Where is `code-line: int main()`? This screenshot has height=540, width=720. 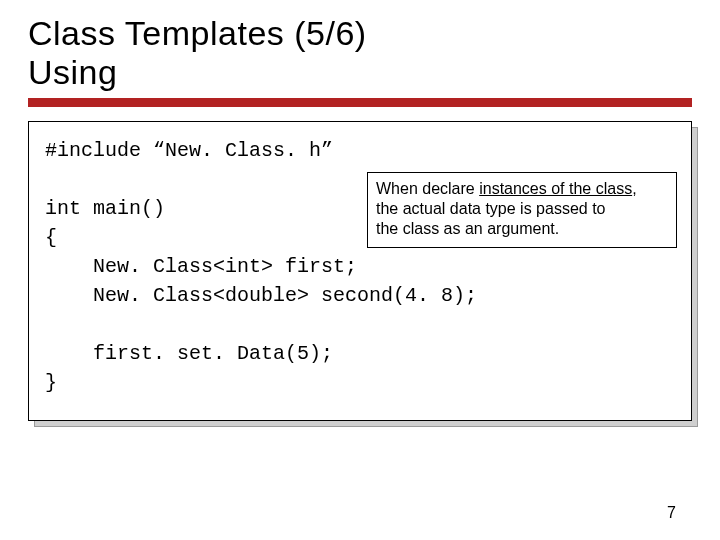
code-line: int main() is located at coordinates (105, 208).